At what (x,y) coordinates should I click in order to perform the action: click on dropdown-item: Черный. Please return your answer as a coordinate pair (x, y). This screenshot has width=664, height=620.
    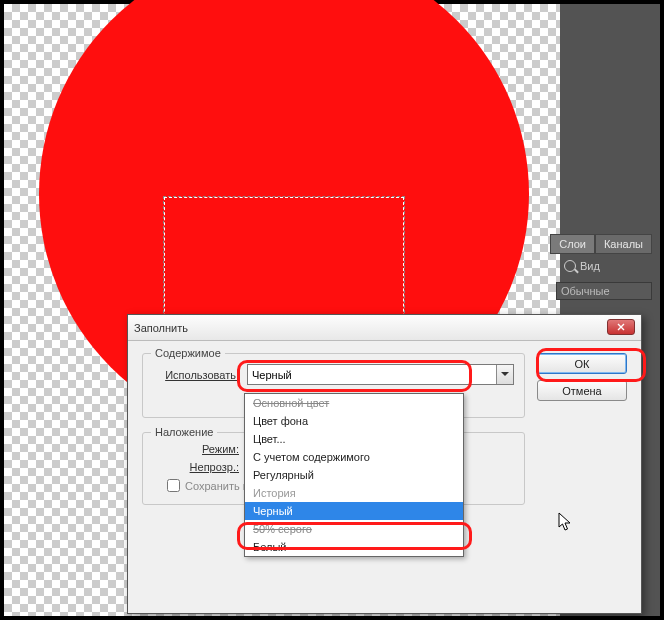
    Looking at the image, I should click on (354, 511).